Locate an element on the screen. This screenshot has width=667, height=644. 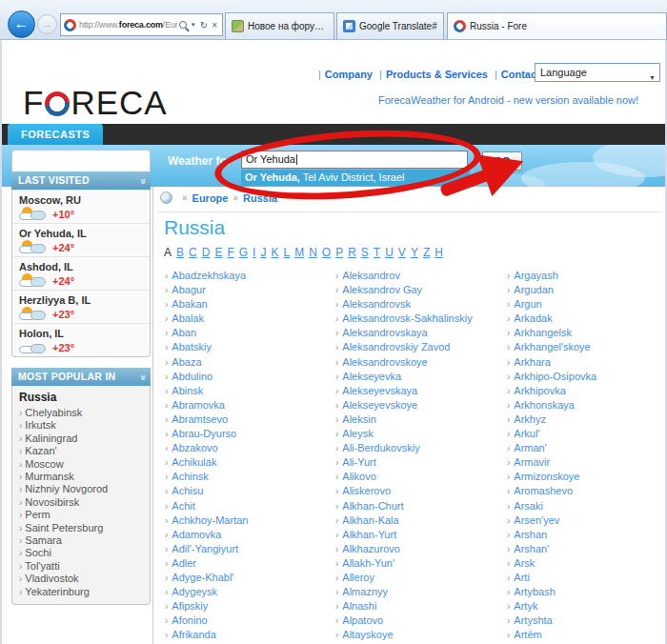
android-promo-link: ForecaWeather for Android - new version … is located at coordinates (509, 100).